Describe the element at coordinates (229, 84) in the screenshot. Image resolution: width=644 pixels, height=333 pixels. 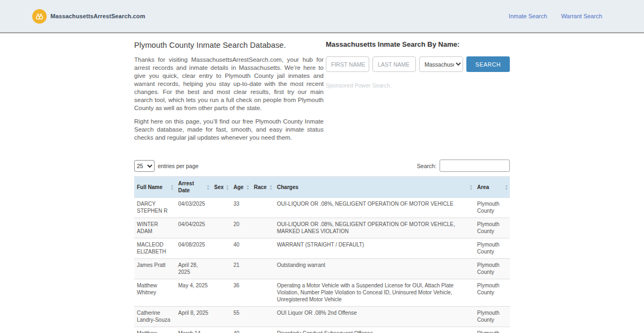
I see `intro-paragraph-1: Thanks for visiting MassachusettsArrestS…` at that location.